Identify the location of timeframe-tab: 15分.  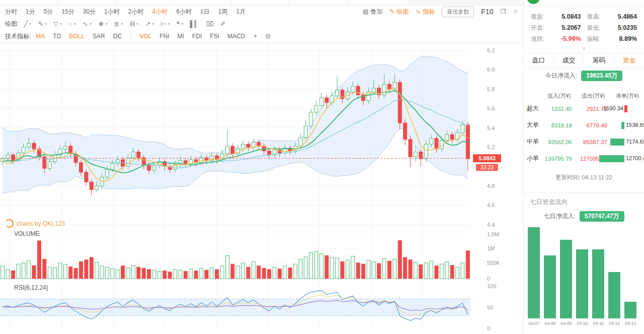
(67, 12).